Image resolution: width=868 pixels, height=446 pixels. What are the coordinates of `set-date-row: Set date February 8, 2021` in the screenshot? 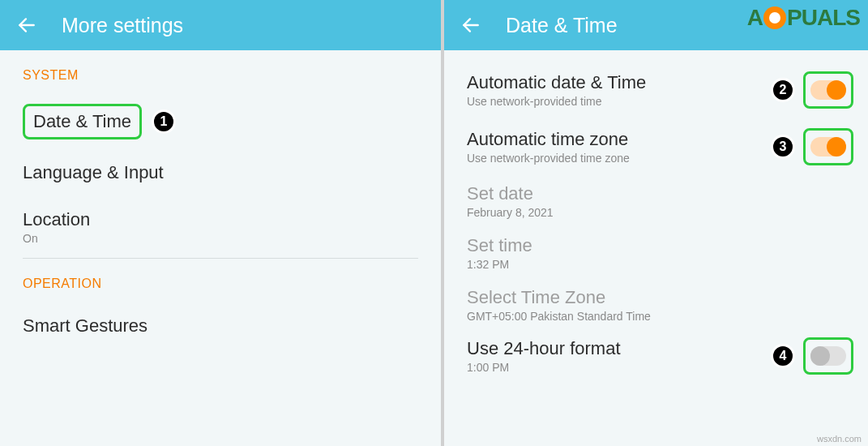 It's located at (656, 201).